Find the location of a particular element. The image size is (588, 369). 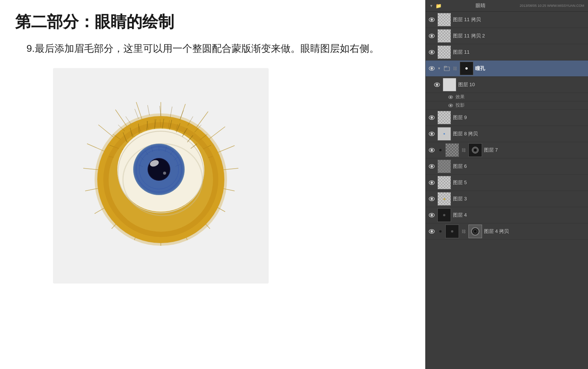

shadow-effect-row: 投影 is located at coordinates (507, 105).